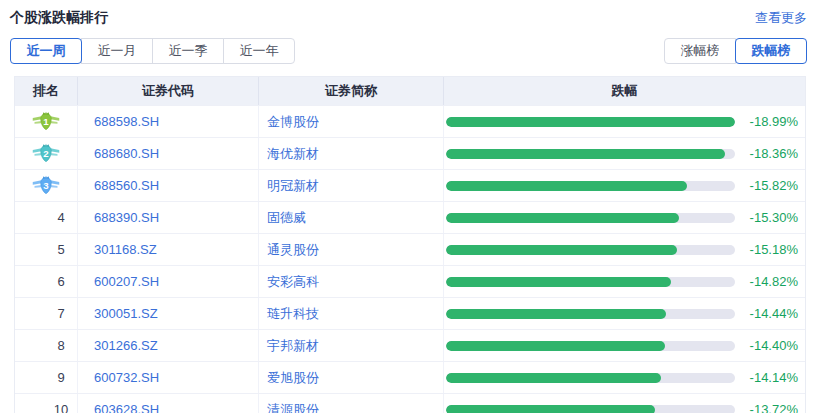  What do you see at coordinates (293, 154) in the screenshot?
I see `stock-name-link: 海优新材` at bounding box center [293, 154].